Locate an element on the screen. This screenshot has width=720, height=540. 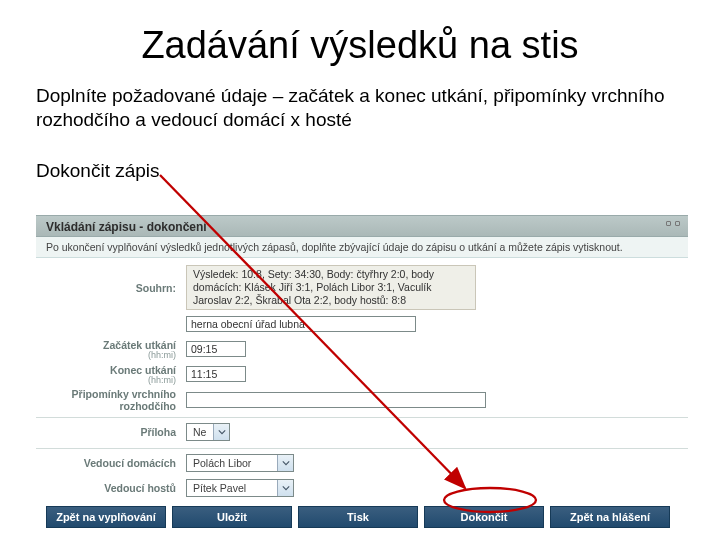
leader-guests-select: Pítek Pavel is located at coordinates (240, 488).